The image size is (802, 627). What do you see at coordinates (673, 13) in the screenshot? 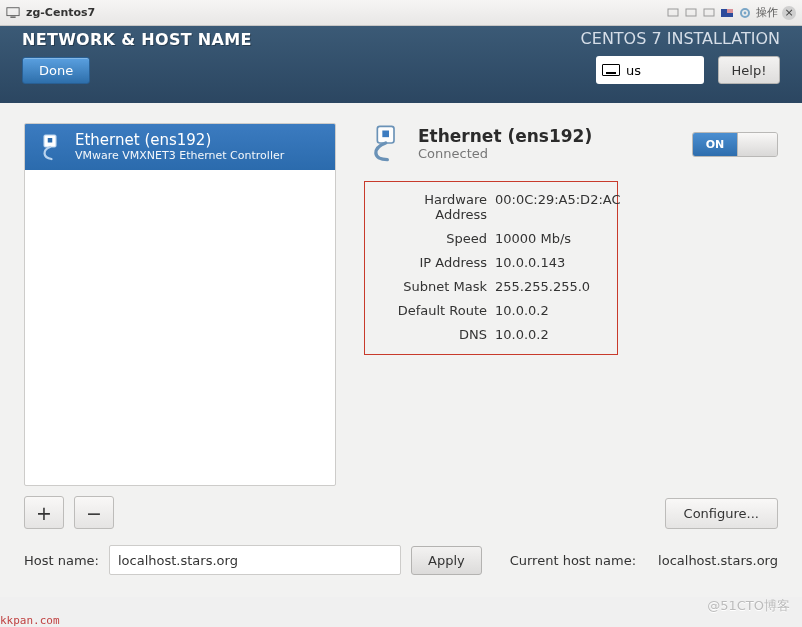
I see `tray-display1-icon` at bounding box center [673, 13].